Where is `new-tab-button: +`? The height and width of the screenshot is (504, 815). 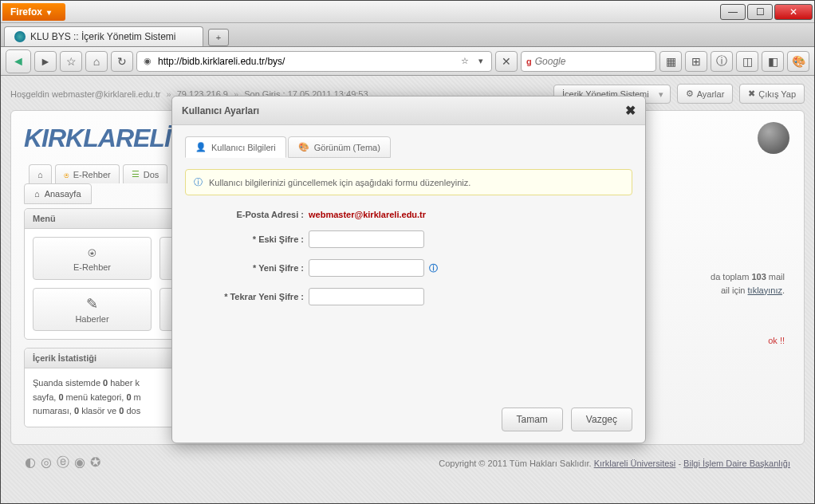 new-tab-button: + is located at coordinates (219, 37).